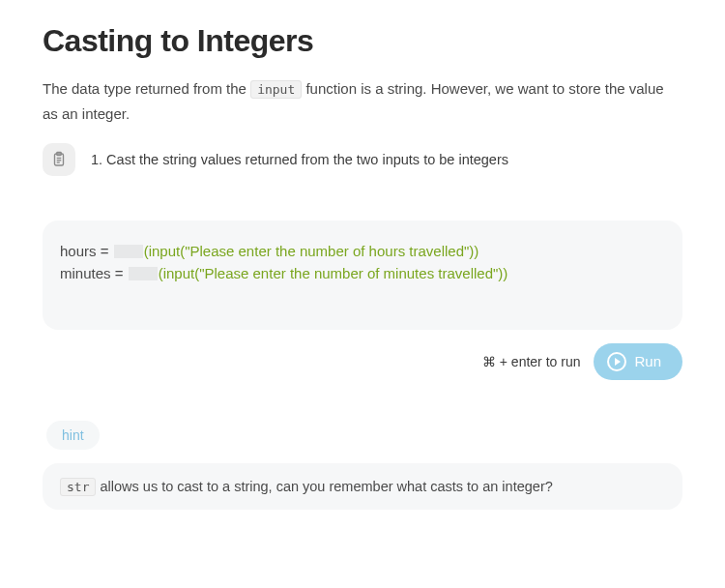  I want to click on inline-code-input: input, so click(276, 89).